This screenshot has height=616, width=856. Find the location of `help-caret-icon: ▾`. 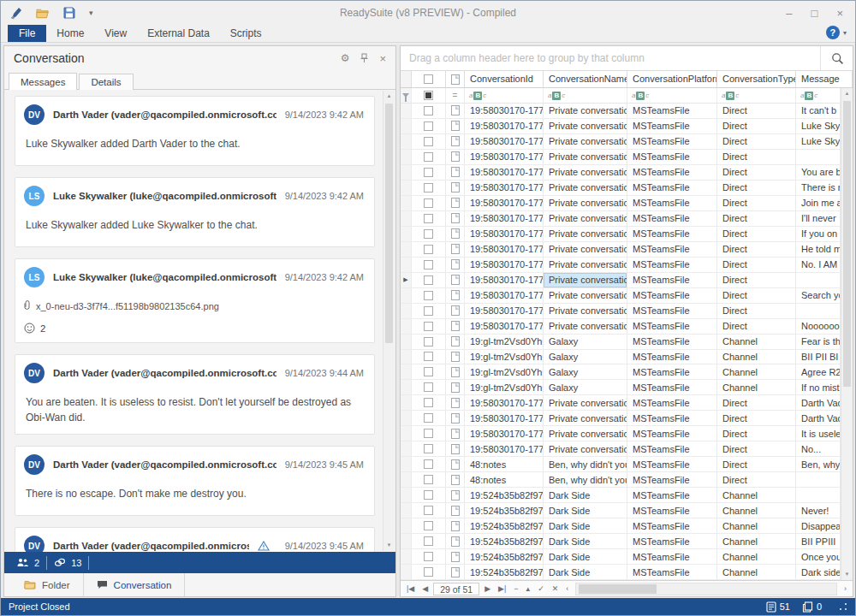

help-caret-icon: ▾ is located at coordinates (845, 33).